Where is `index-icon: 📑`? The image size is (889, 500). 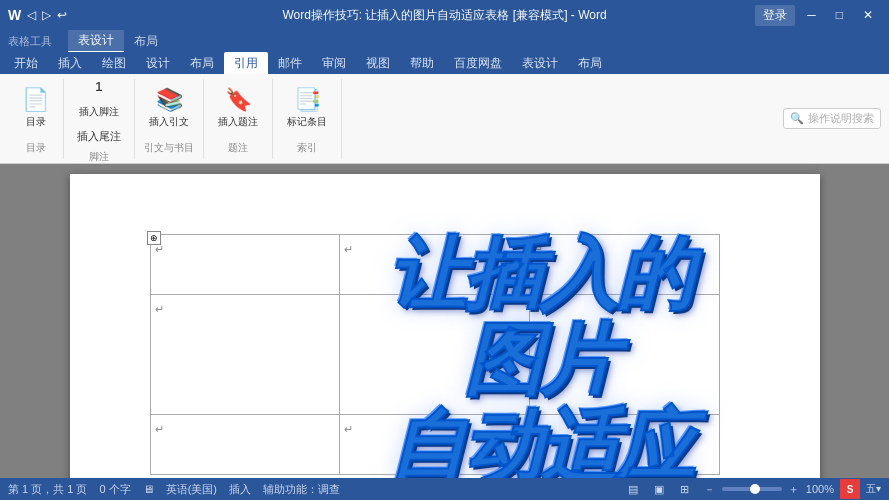
index-icon: 📑 is located at coordinates (308, 100).